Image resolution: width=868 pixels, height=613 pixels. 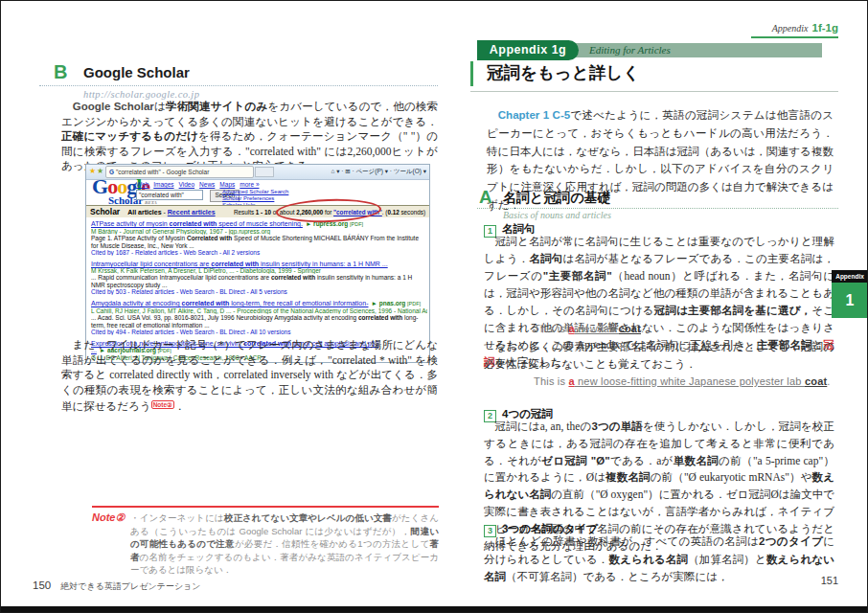 What do you see at coordinates (117, 584) in the screenshot?
I see `left-footer: 150絶対できる英語プレゼンテーション` at bounding box center [117, 584].